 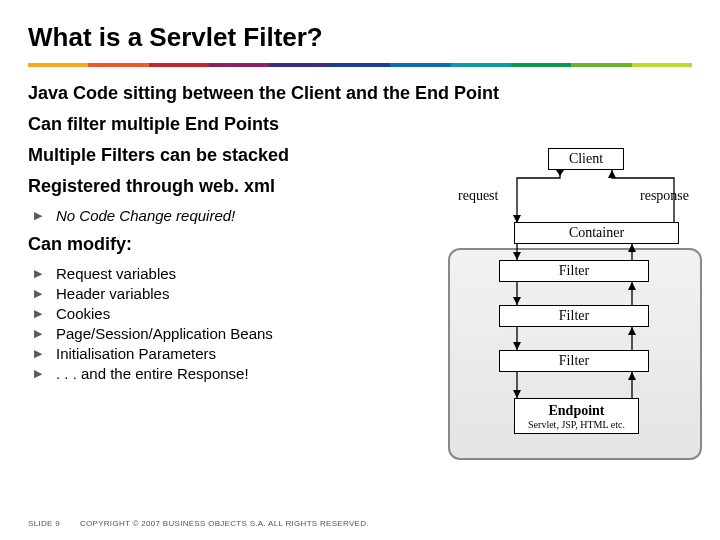 I want to click on bullet-main: Java Code sitting between the Client and…, so click(x=360, y=94).